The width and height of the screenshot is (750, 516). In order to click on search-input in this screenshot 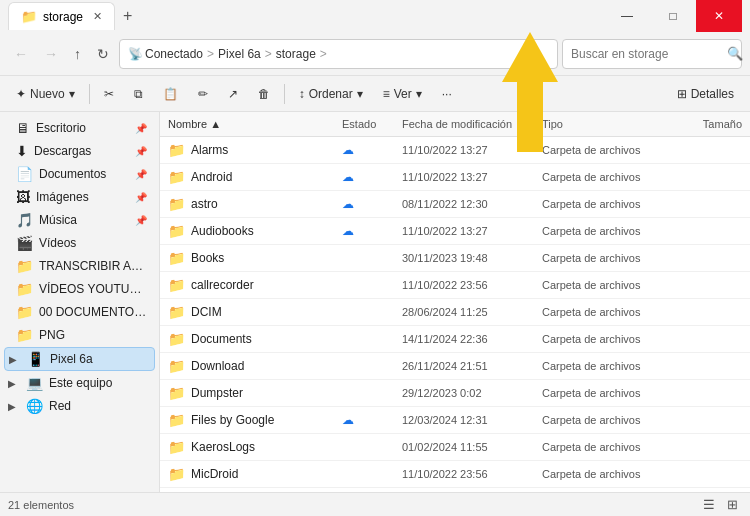, I will do `click(646, 54)`.